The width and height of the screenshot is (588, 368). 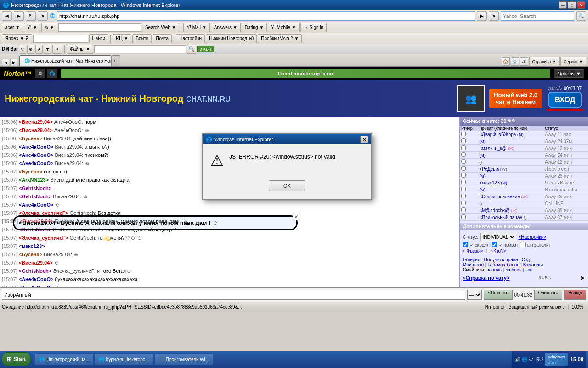 What do you see at coordinates (65, 61) in the screenshot?
I see `active-tab: 🌐 Нижегородский чат | Чат Нижнего Новгор…` at bounding box center [65, 61].